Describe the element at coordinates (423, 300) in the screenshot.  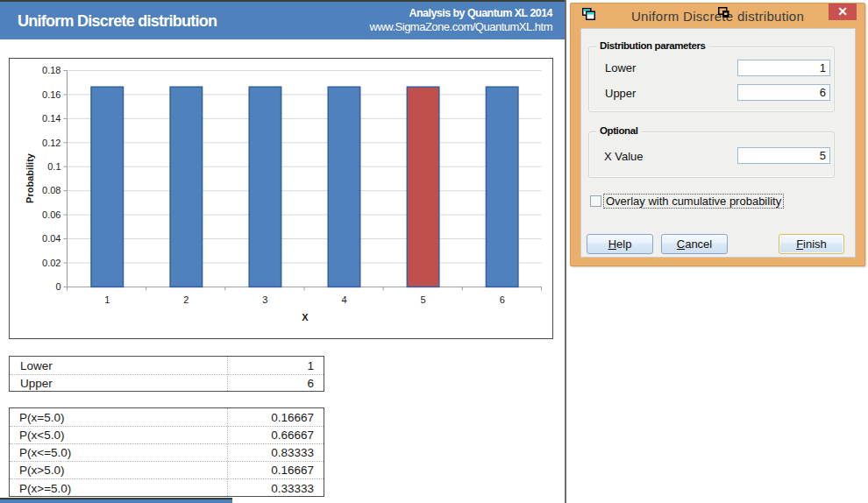
I see `svg-text: 5` at that location.